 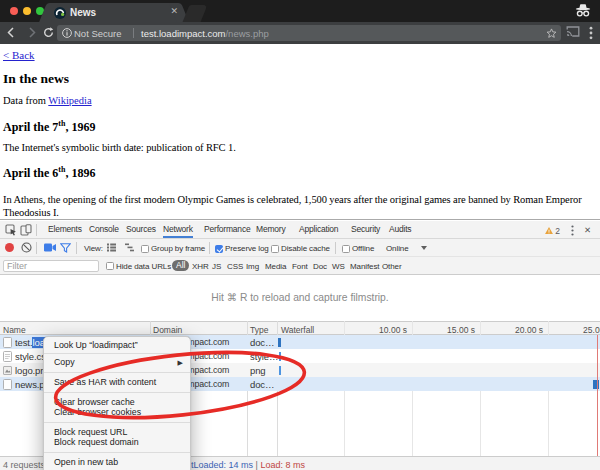 What do you see at coordinates (26, 248) in the screenshot?
I see `clear-icon` at bounding box center [26, 248].